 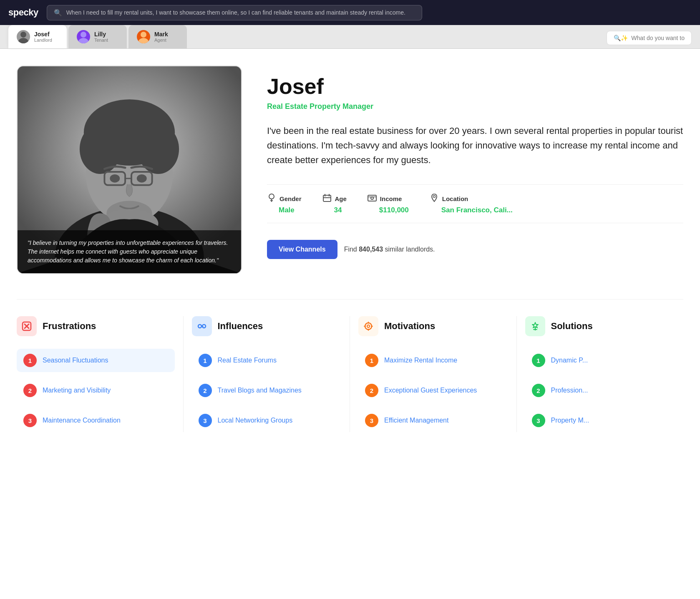 What do you see at coordinates (371, 249) in the screenshot?
I see `similar-count: 840,543` at bounding box center [371, 249].